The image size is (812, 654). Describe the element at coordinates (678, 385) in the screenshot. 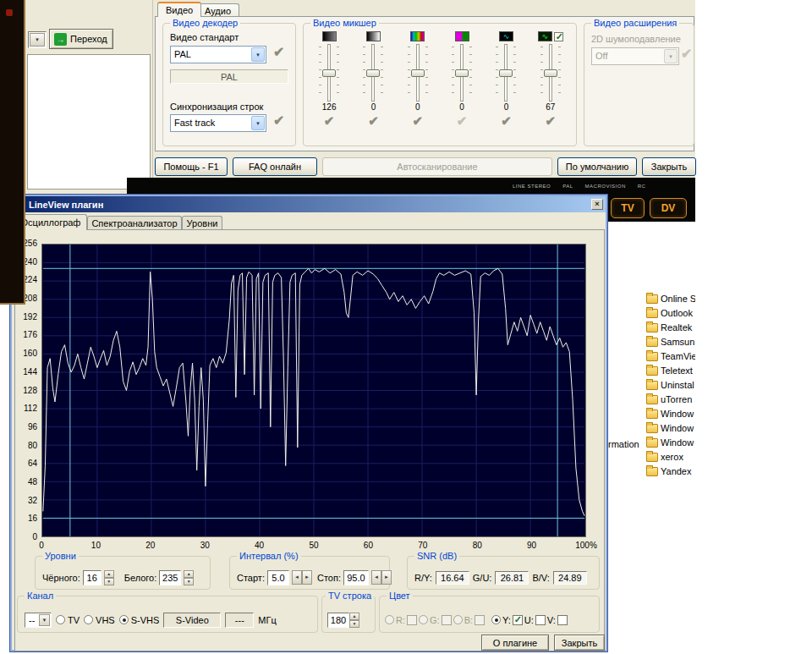

I see `folder-label: Uninstal` at that location.